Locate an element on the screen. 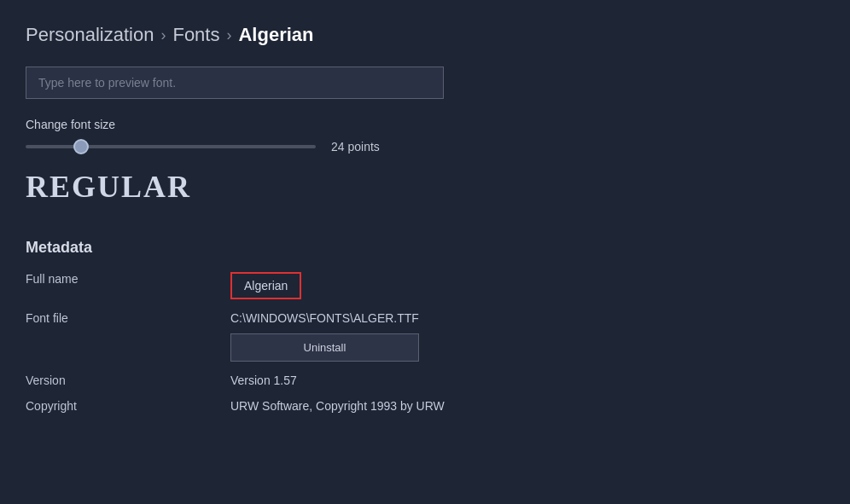  breadcrumb: Personalization › Fonts › Algerian is located at coordinates (425, 35).